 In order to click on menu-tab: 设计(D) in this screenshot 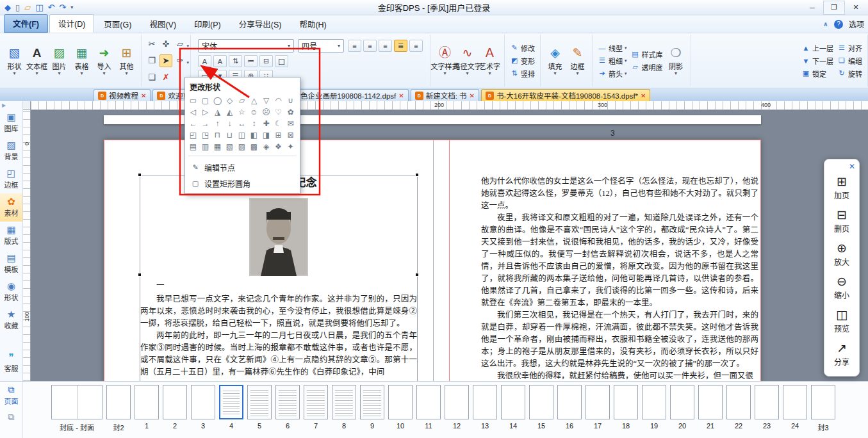, I will do `click(72, 23)`.